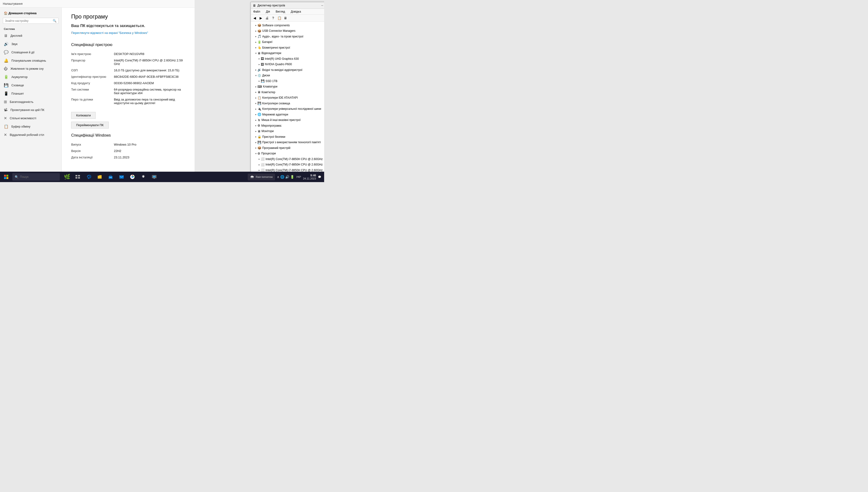 The height and width of the screenshot is (492, 868). I want to click on page-title: Про програму, so click(128, 17).